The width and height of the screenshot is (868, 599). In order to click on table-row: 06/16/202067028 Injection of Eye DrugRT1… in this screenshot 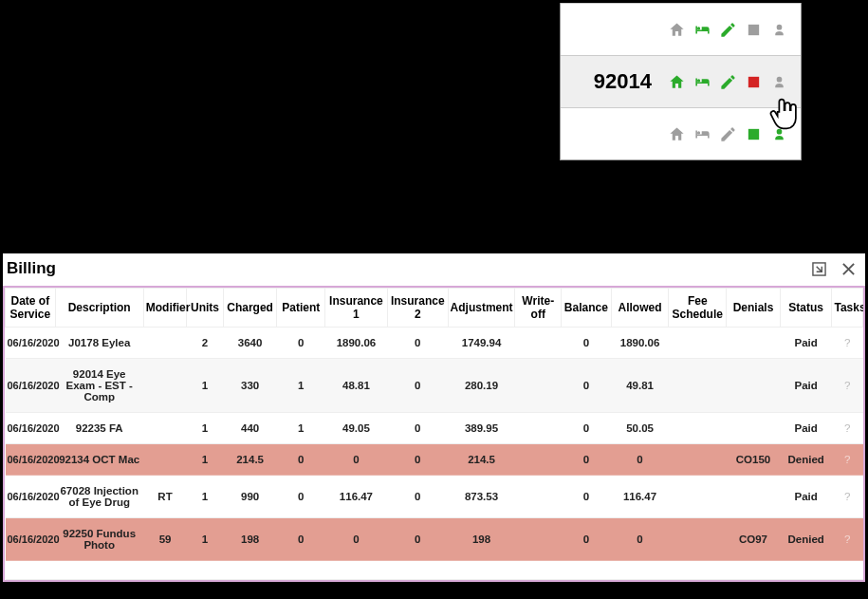, I will do `click(434, 497)`.